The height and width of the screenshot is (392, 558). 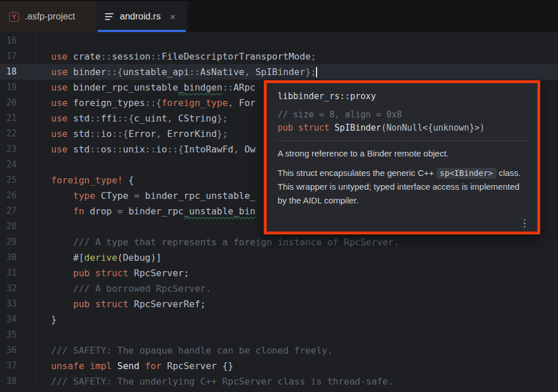 What do you see at coordinates (18, 103) in the screenshot?
I see `line-number: 20` at bounding box center [18, 103].